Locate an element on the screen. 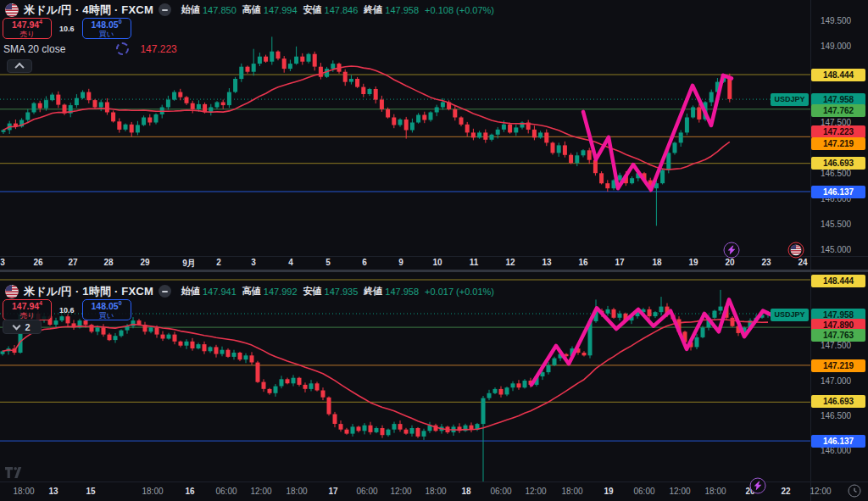 This screenshot has height=501, width=868. trade-panel-4h: 147.944 売り 10.6 148.050 買い is located at coordinates (67, 29).